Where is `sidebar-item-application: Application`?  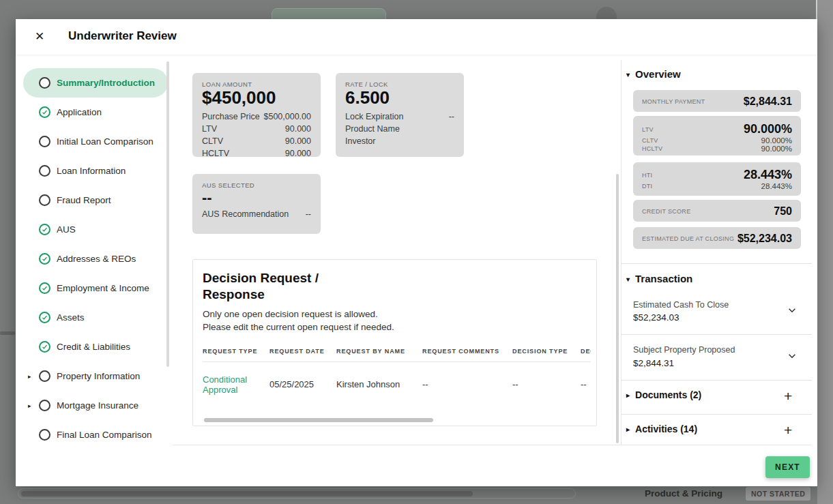 sidebar-item-application: Application is located at coordinates (96, 112).